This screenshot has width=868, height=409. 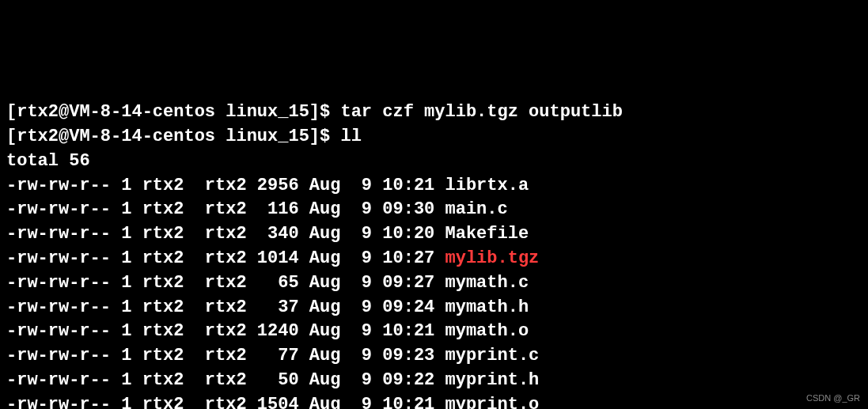 What do you see at coordinates (434, 234) in the screenshot?
I see `file-row: -rw-rw-r-- 1 rtx2 rtx2 340 Aug 9 10:20 M…` at bounding box center [434, 234].